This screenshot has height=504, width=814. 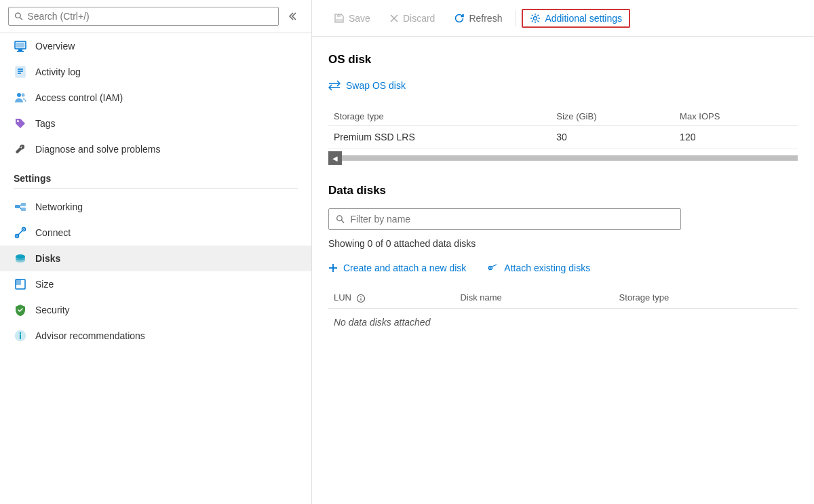 What do you see at coordinates (156, 175) in the screenshot?
I see `settings-section-label: Settings` at bounding box center [156, 175].